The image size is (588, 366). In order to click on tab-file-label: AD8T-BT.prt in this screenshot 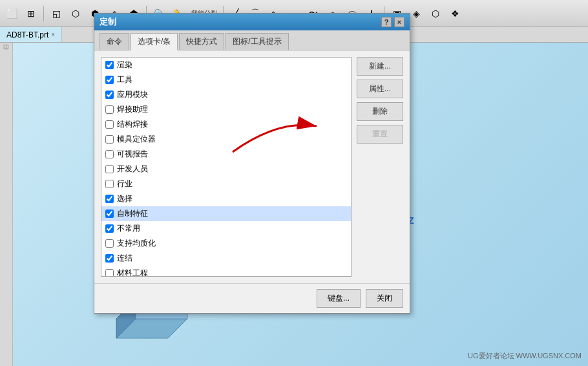, I will do `click(27, 35)`.